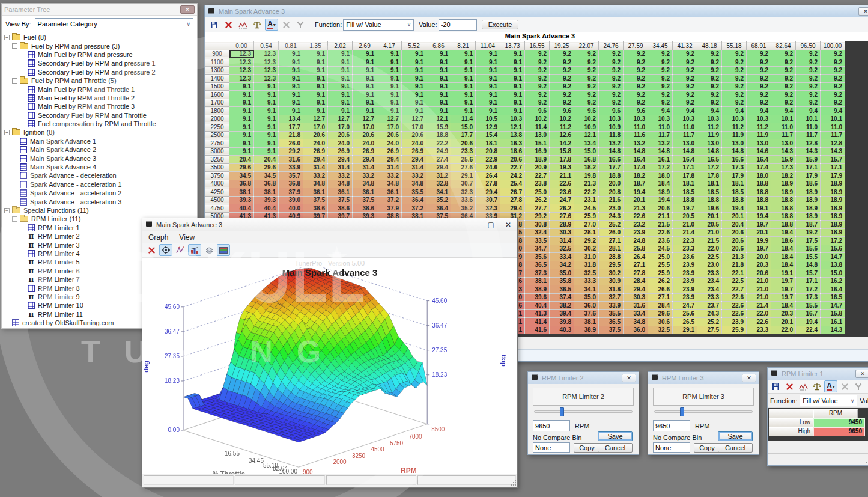 The height and width of the screenshot is (497, 868). I want to click on cell: 18.2, so click(586, 168).